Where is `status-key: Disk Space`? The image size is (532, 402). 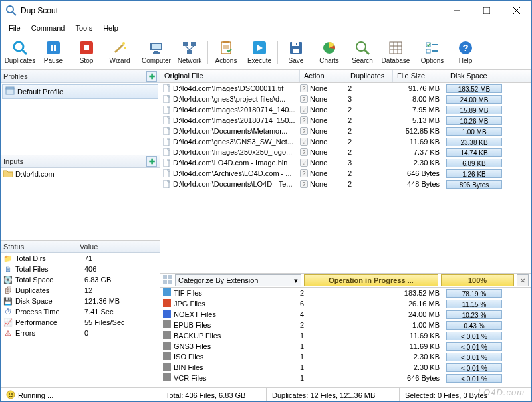
status-key: Disk Space is located at coordinates (49, 301).